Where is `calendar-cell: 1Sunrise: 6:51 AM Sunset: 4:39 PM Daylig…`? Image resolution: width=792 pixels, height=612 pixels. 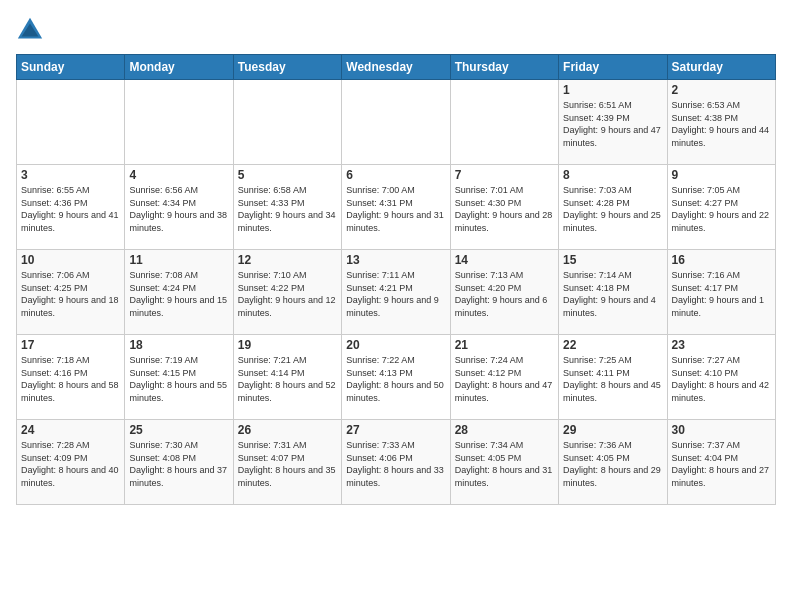 calendar-cell: 1Sunrise: 6:51 AM Sunset: 4:39 PM Daylig… is located at coordinates (613, 122).